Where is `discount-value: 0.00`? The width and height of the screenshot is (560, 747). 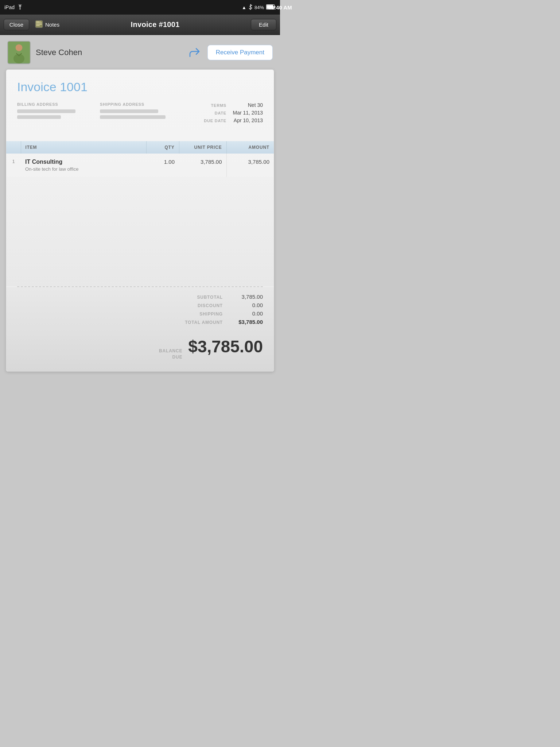
discount-value: 0.00 is located at coordinates (246, 305).